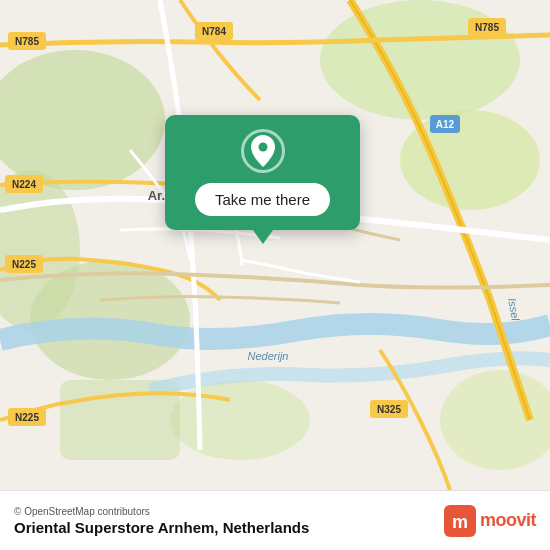 The image size is (550, 550). What do you see at coordinates (268, 356) in the screenshot?
I see `svg-text: Nederijn` at bounding box center [268, 356].